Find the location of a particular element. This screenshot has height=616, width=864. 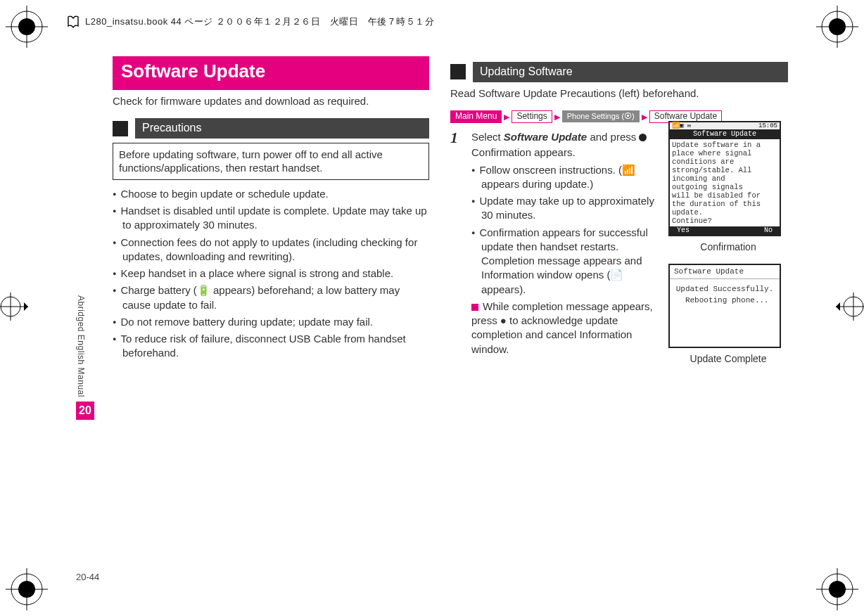

figure-complete-caption: Update Complete is located at coordinates (728, 359).